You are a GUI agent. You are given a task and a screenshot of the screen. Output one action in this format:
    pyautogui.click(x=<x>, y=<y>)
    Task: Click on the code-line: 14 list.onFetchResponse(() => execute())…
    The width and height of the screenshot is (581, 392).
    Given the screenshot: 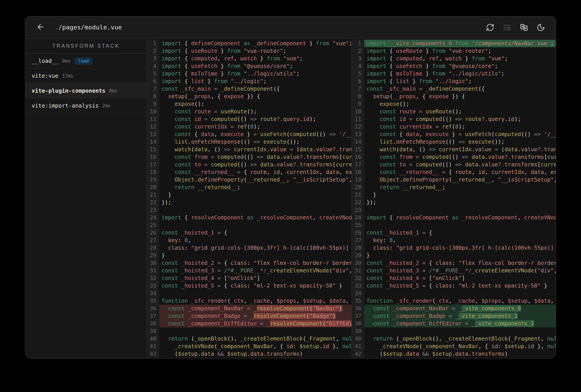 What is the action you would take?
    pyautogui.click(x=454, y=142)
    